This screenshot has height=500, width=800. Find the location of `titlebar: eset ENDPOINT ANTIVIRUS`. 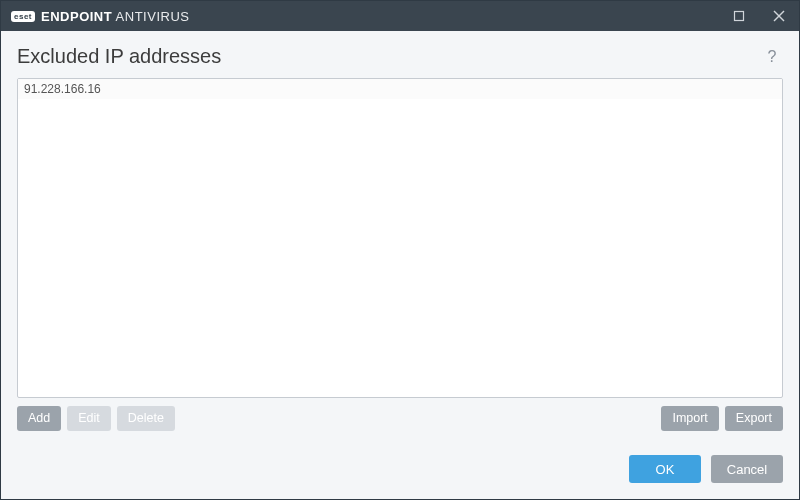

titlebar: eset ENDPOINT ANTIVIRUS is located at coordinates (400, 16).